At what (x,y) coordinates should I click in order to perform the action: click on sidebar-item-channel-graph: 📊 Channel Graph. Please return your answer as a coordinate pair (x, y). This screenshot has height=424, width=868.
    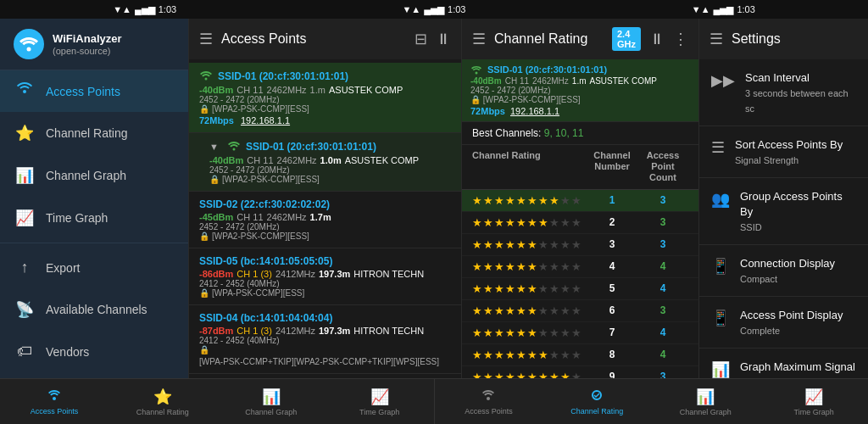
    Looking at the image, I should click on (94, 176).